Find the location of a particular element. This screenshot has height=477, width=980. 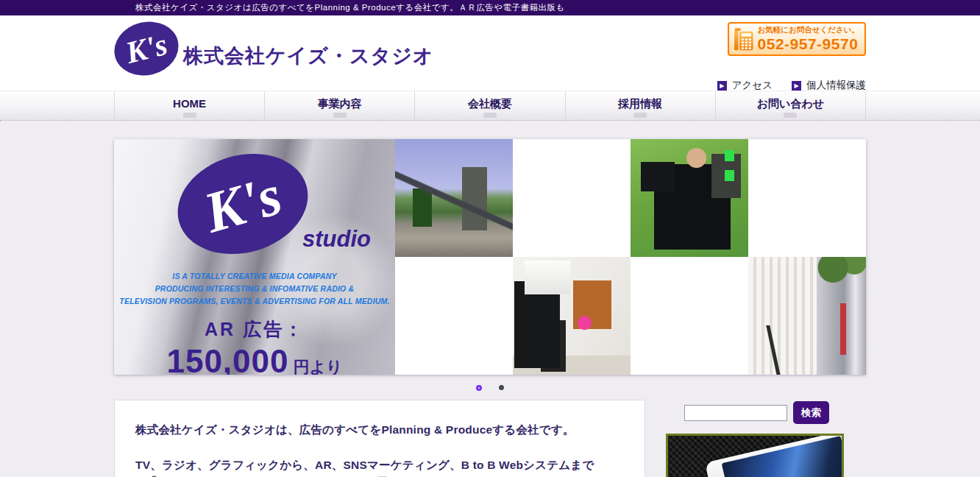

intro-paragraph-1: 株式会社ケイズ・スタジオは、広告のすべてをPlanning & Produceす… is located at coordinates (380, 430).